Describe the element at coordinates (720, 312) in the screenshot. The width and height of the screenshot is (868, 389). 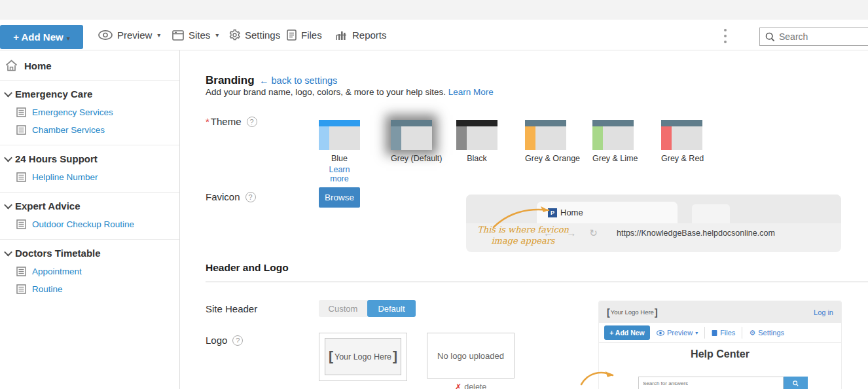
I see `preview-site-header: [ Your Logo Here ] Log in` at that location.